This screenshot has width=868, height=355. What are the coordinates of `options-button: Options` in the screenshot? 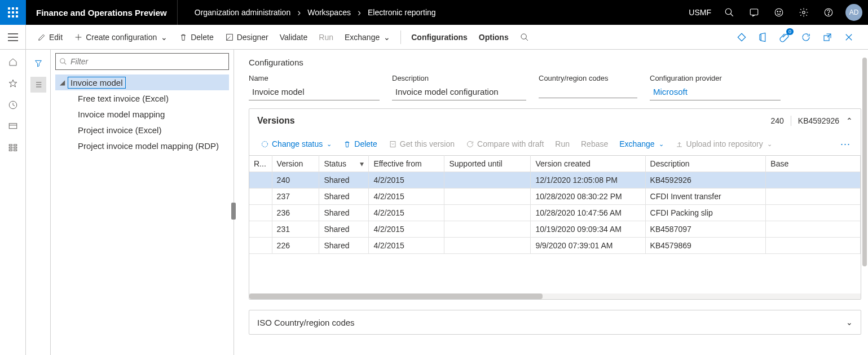 It's located at (494, 37).